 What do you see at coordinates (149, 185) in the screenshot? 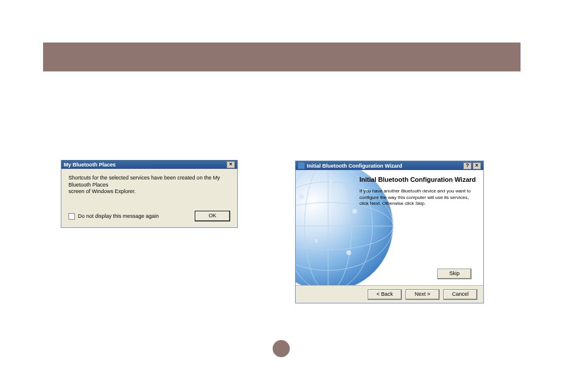
I see `dialog-message: Shortcuts for the selected services have…` at bounding box center [149, 185].